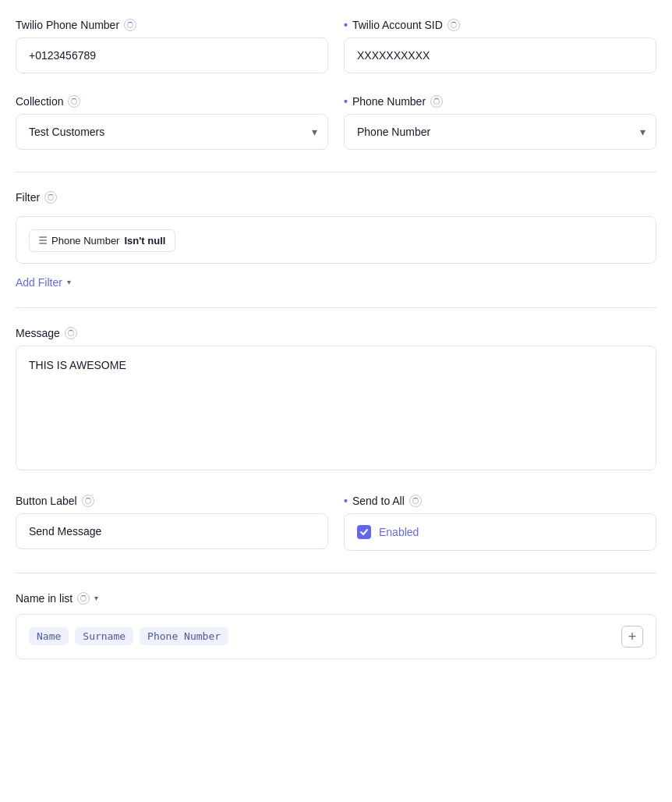 The width and height of the screenshot is (672, 802). I want to click on twilio-sid-required: •, so click(346, 25).